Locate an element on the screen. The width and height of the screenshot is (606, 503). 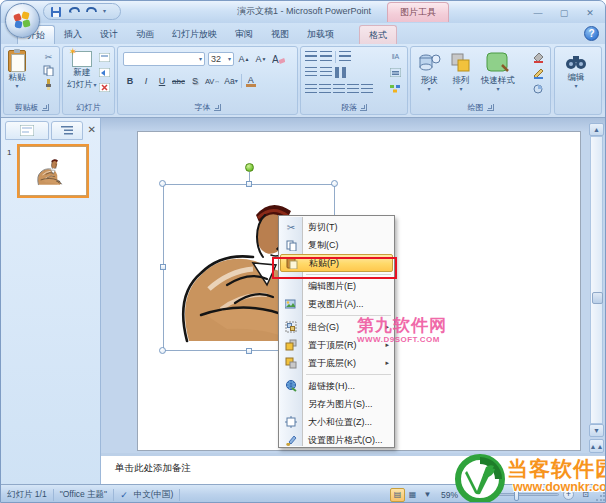
previous-slide-icon: ▲▲ is located at coordinates (596, 446).